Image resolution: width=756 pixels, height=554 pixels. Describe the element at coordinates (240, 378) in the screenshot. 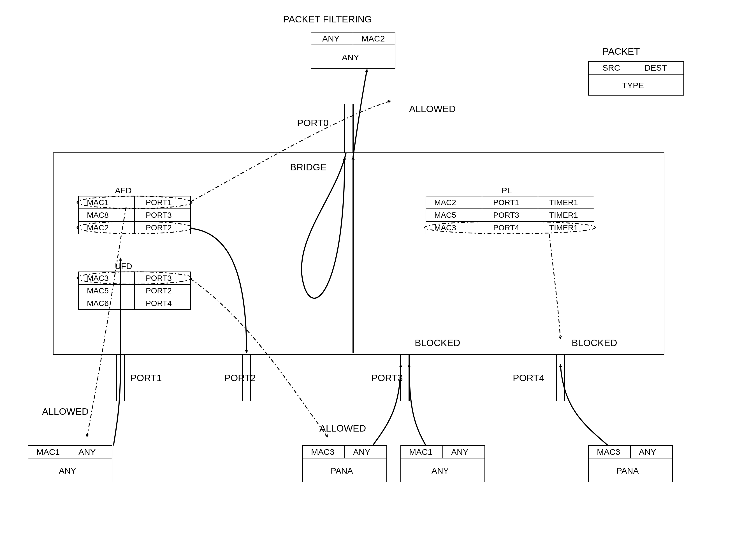

I see `port2-label: PORT2` at that location.